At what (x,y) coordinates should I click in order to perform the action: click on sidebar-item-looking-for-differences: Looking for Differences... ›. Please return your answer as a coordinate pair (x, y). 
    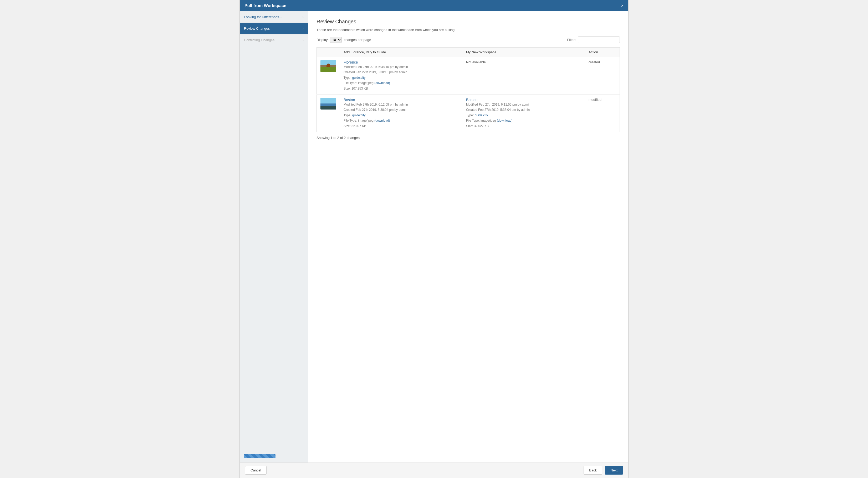
    Looking at the image, I should click on (274, 17).